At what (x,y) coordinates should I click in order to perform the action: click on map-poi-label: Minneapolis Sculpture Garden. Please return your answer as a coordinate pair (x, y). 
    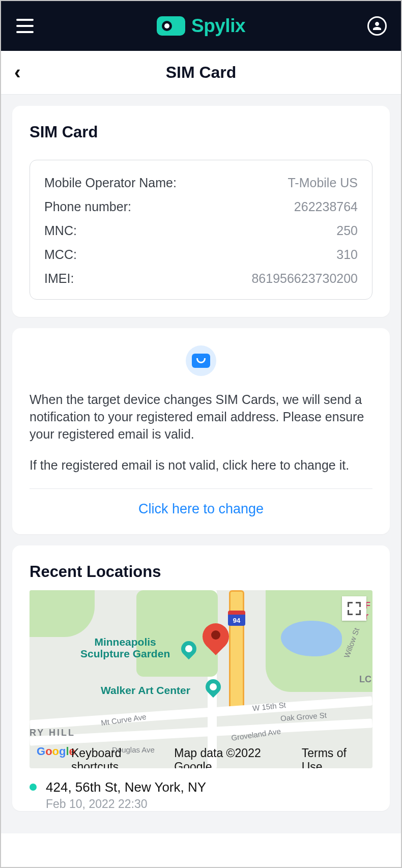
    Looking at the image, I should click on (125, 648).